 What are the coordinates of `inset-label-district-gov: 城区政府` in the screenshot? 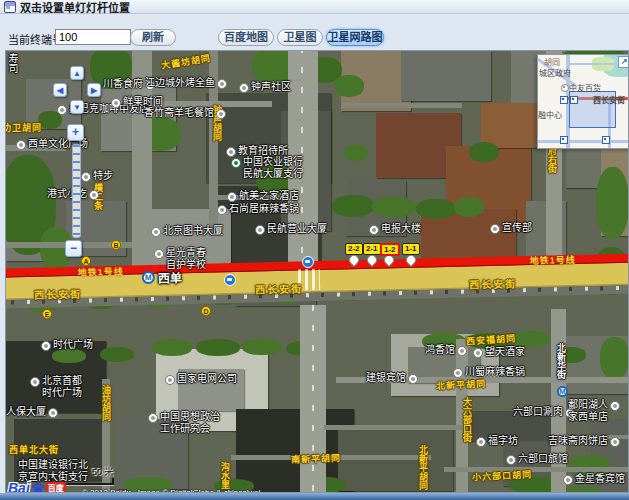 It's located at (555, 72).